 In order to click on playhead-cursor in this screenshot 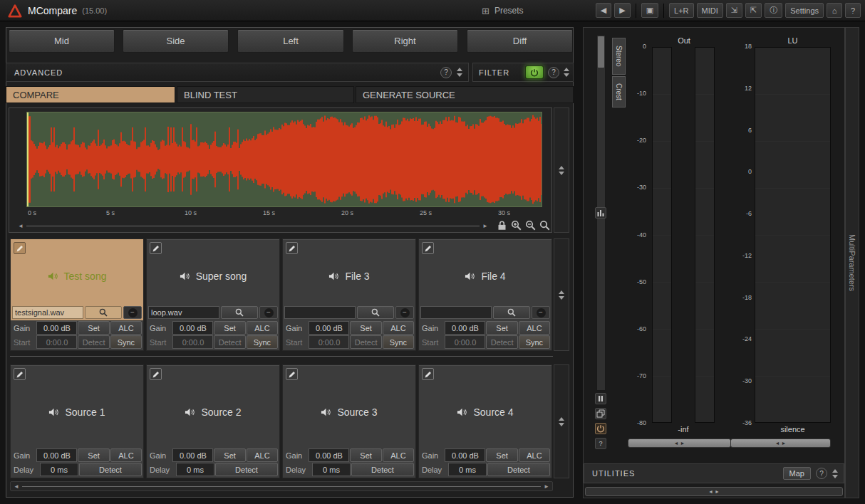, I will do `click(28, 159)`.